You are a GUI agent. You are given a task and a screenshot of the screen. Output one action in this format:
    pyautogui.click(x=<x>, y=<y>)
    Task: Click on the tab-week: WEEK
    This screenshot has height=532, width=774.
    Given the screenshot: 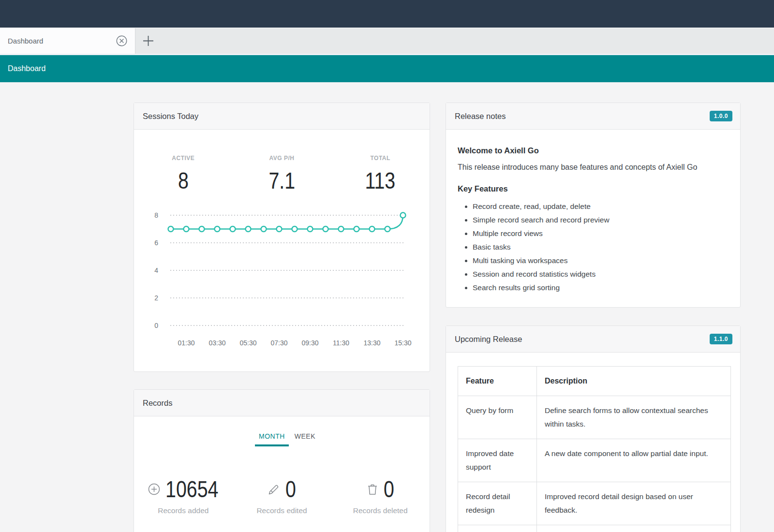 What is the action you would take?
    pyautogui.click(x=305, y=439)
    